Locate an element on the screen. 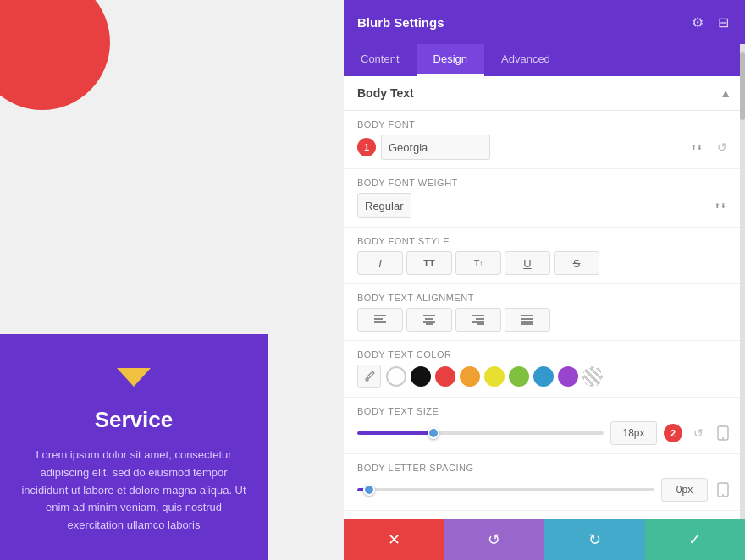 The image size is (745, 560). preview-triangle-icon is located at coordinates (134, 377).